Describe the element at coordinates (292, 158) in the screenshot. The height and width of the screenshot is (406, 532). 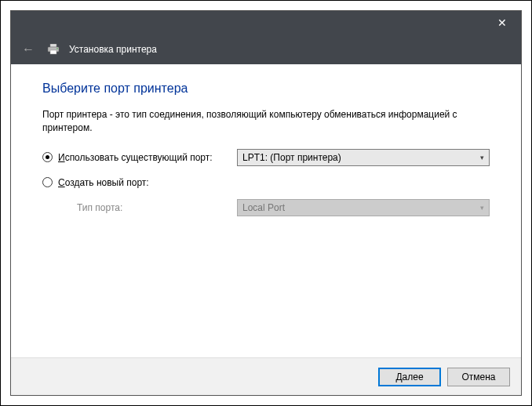
I see `existing-port-value: LPT1: (Порт принтера)` at that location.